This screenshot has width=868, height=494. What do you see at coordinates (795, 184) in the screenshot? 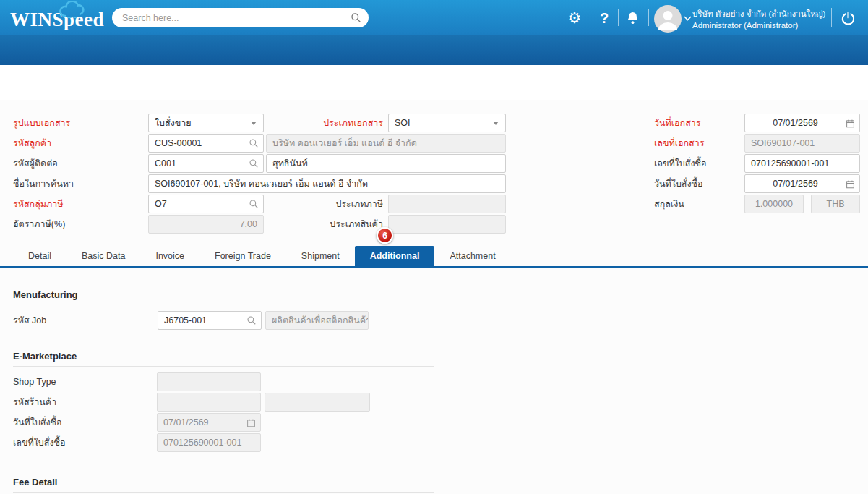
I see `po-date-input` at bounding box center [795, 184].